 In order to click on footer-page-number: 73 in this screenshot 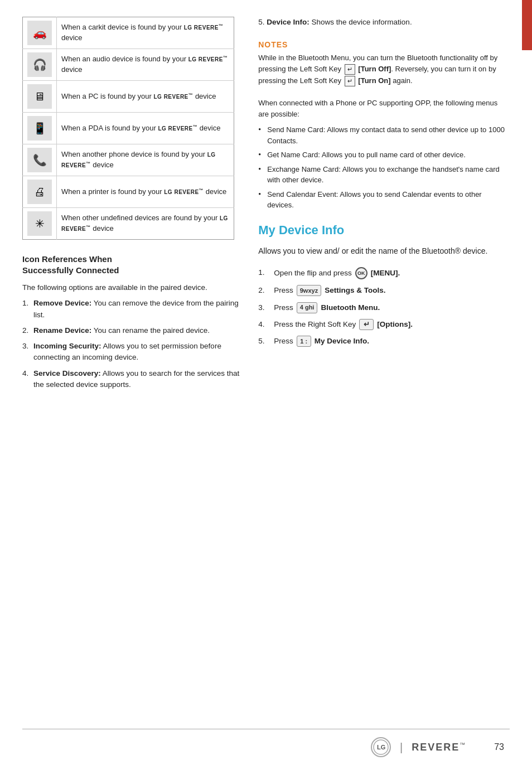, I will do `click(499, 747)`.